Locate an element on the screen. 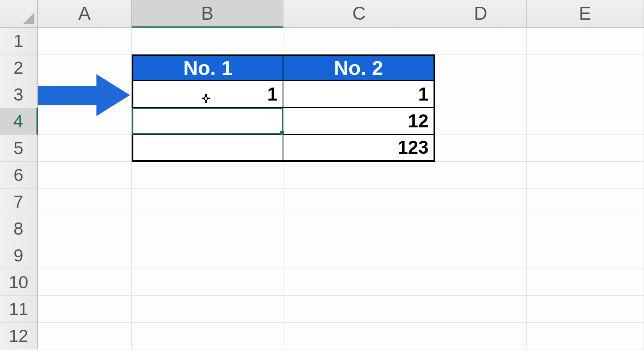  arrow-body is located at coordinates (67, 96).